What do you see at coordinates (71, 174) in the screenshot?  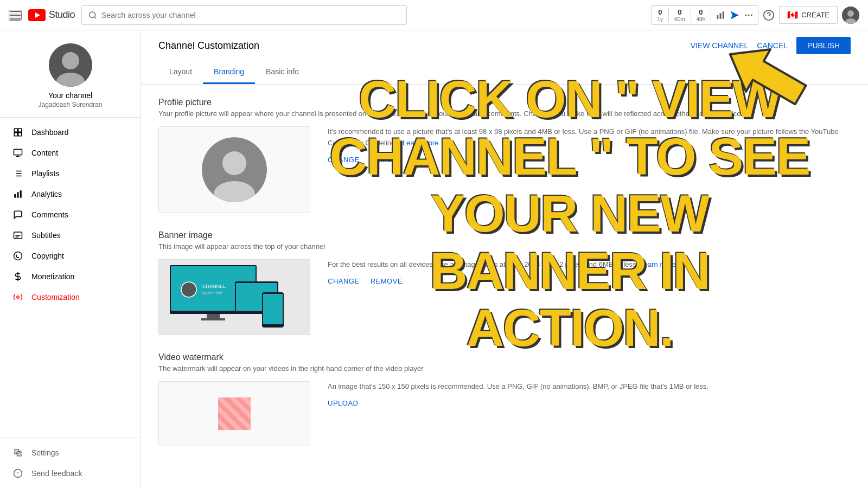 I see `sidebar-item-playlists: Playlists` at bounding box center [71, 174].